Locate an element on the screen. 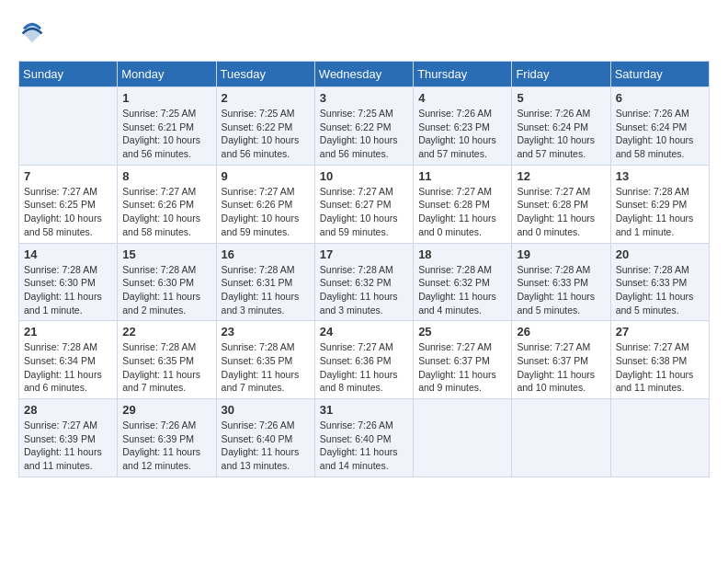 Image resolution: width=728 pixels, height=563 pixels. logo is located at coordinates (33, 32).